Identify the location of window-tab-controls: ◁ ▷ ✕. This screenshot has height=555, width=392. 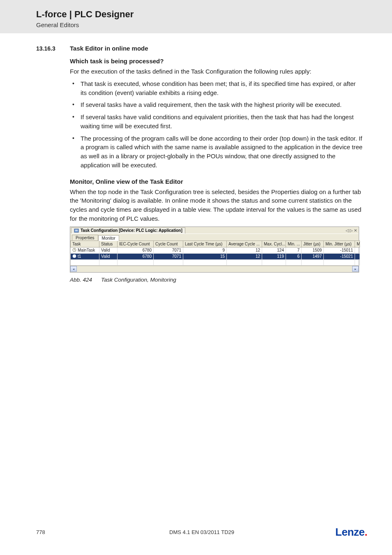
(352, 230).